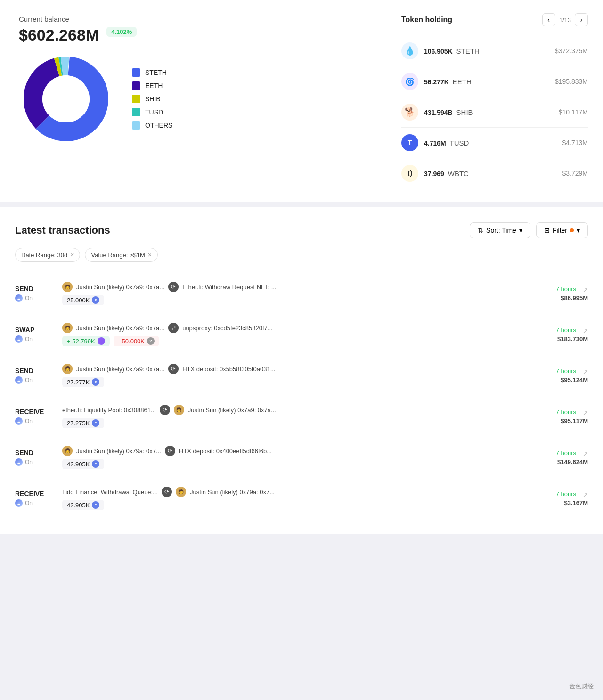  What do you see at coordinates (297, 464) in the screenshot?
I see `tx-amount-row-5: 42.905K Ξ` at bounding box center [297, 464].